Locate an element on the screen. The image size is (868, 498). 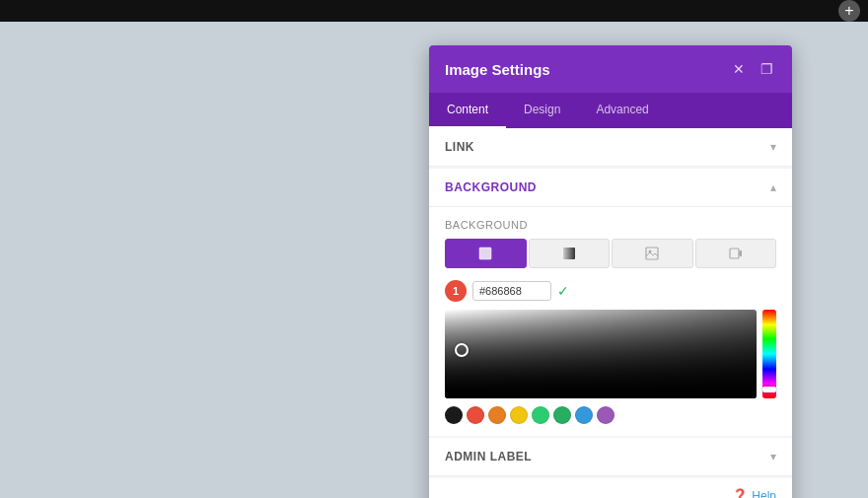
swatch-yellow is located at coordinates (519, 415).